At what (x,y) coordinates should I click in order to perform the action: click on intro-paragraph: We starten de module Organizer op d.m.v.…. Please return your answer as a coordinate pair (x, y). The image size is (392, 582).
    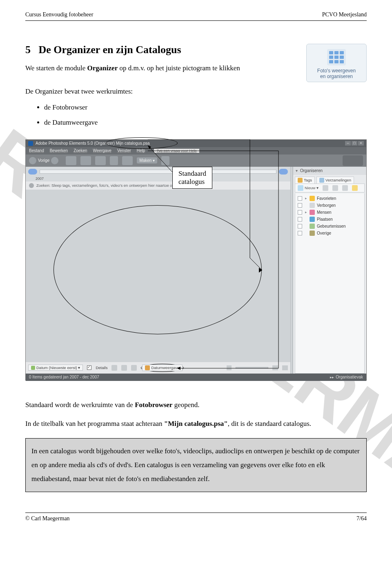
    Looking at the image, I should click on (162, 69).